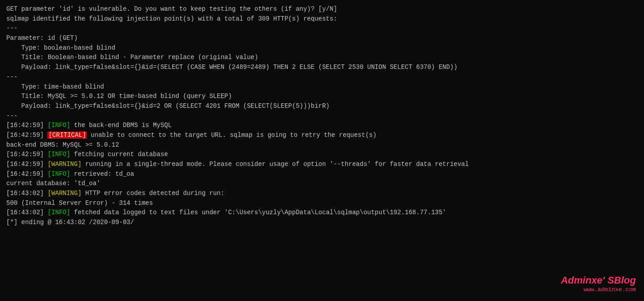  What do you see at coordinates (322, 87) in the screenshot?
I see `terminal-line: Type: time-based blind` at bounding box center [322, 87].